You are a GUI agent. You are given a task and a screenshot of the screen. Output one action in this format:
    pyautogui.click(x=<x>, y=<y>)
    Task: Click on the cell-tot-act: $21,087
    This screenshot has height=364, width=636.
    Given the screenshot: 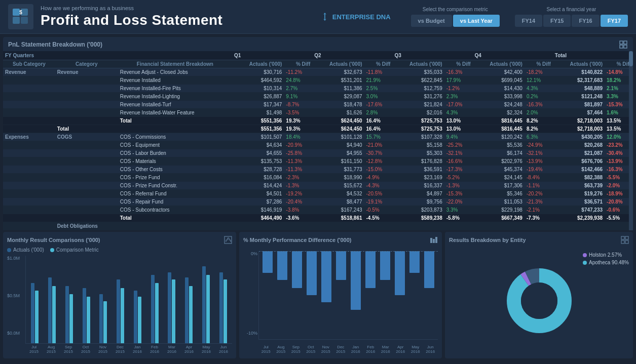 What is the action you would take?
    pyautogui.click(x=579, y=153)
    